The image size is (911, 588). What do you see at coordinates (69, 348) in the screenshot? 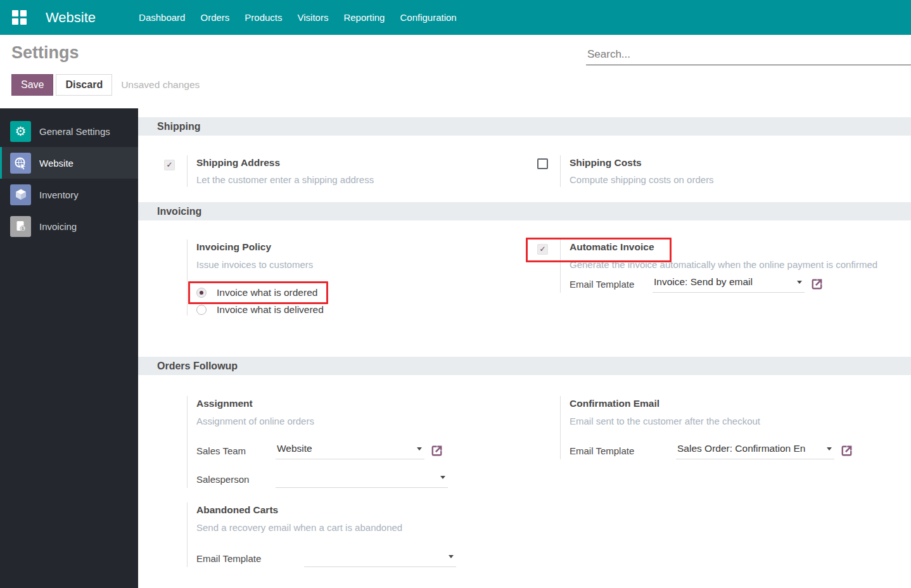
I see `settings-sidebar: ⚙ General Settings Website Inven` at bounding box center [69, 348].